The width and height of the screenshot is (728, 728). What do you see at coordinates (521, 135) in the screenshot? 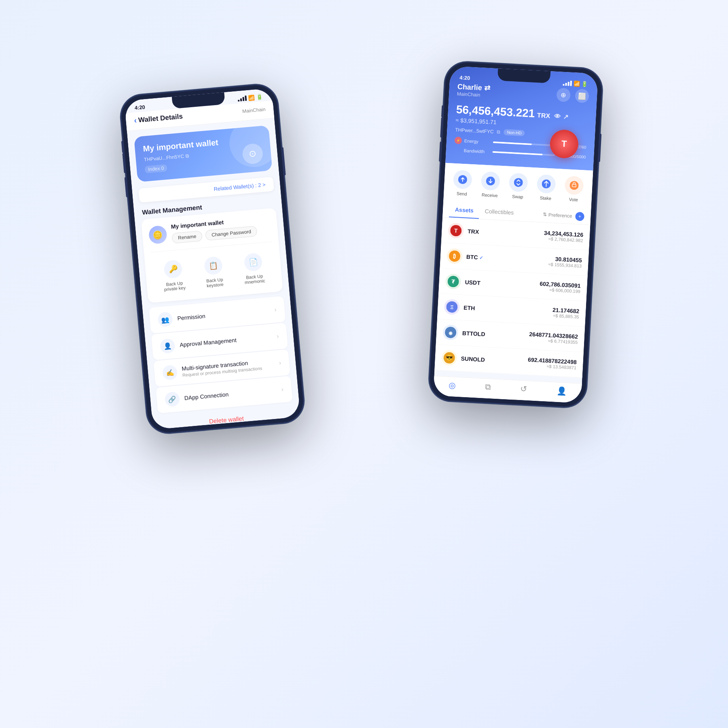
I see `balance-section: 56,456,453.221 TRX 👁 ↗ ≈ $3,951,951.71 T…` at bounding box center [521, 135].